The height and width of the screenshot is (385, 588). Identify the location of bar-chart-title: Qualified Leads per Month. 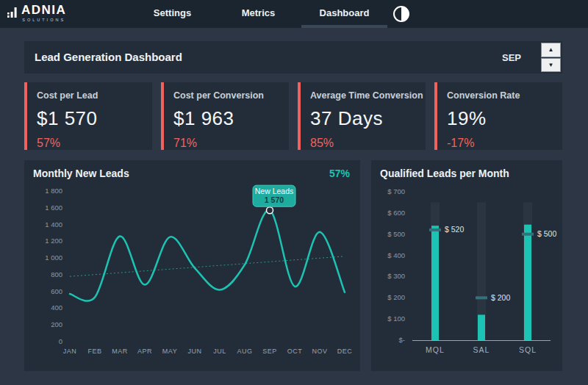
(445, 176).